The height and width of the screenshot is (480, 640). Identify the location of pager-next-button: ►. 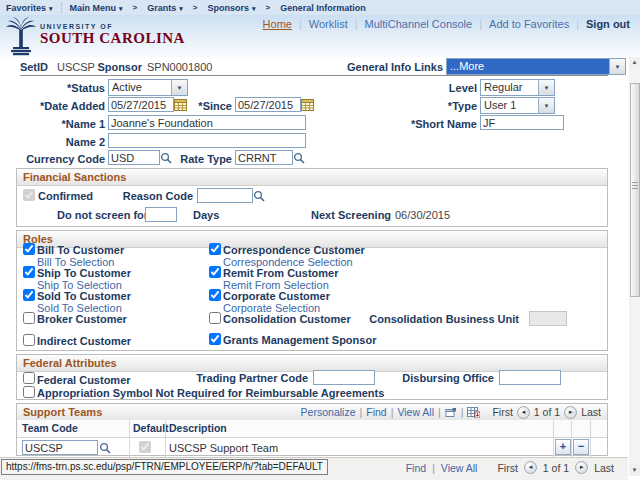
(570, 412).